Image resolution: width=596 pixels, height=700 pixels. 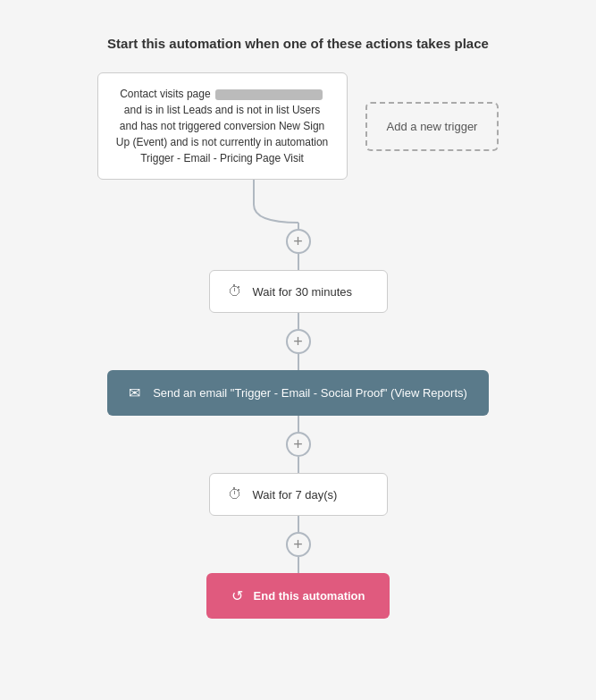 I want to click on wait-30-step: ⏱ Wait for 30 minutes, so click(x=298, y=291).